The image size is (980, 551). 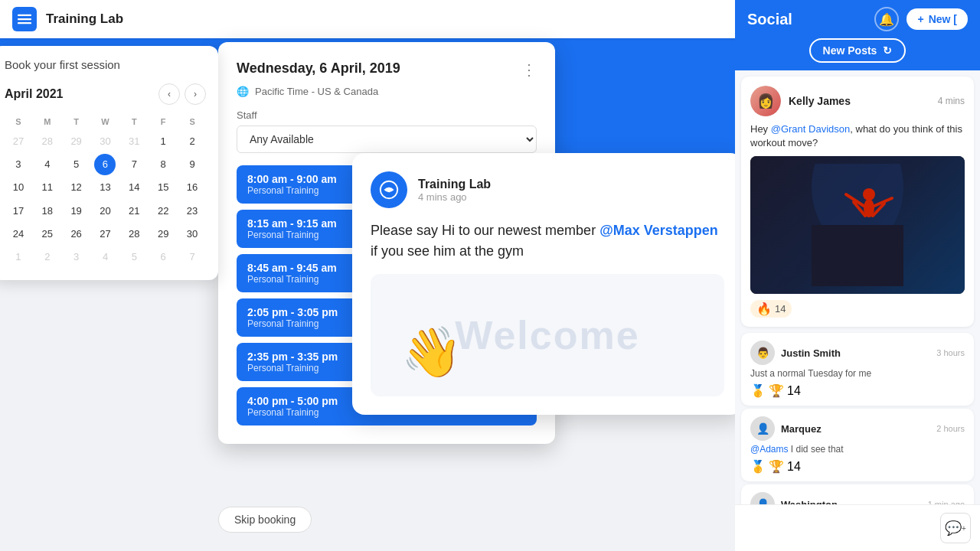 I want to click on social-mini-post-justin: 👨 Justin Smith 3 hours Just a normal Tue…, so click(x=858, y=369).